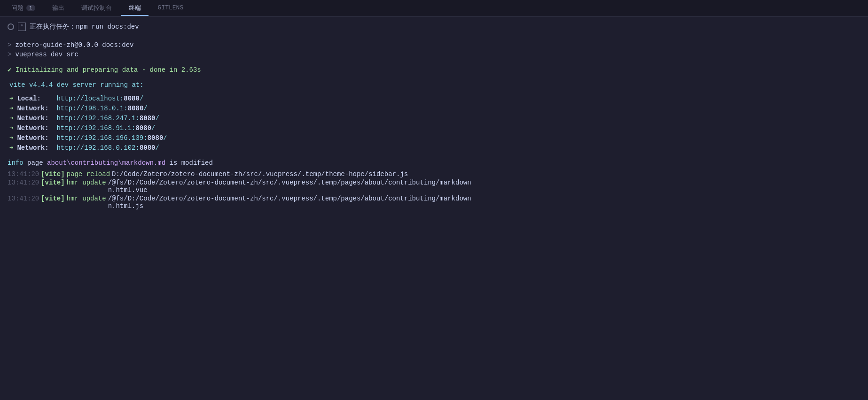 The image size is (868, 400). I want to click on vite-row-local: ➜ Local: http://localhost:8080/, so click(434, 99).